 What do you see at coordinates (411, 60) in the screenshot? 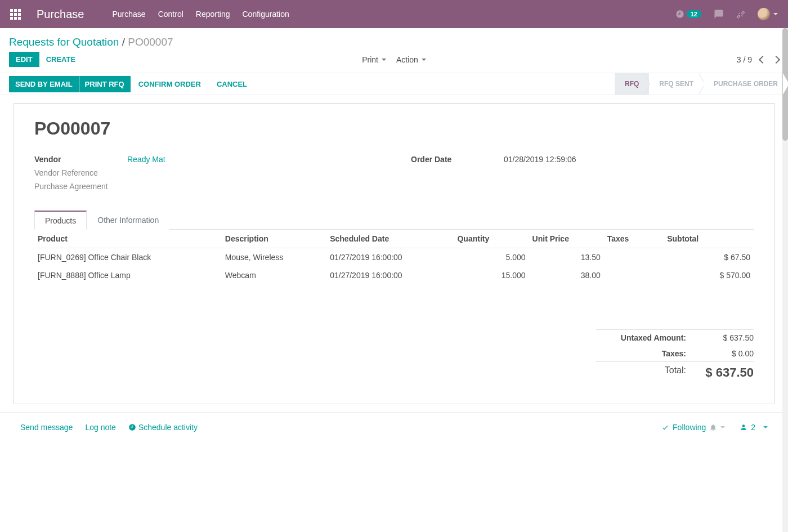
I see `action-dropdown: Action` at bounding box center [411, 60].